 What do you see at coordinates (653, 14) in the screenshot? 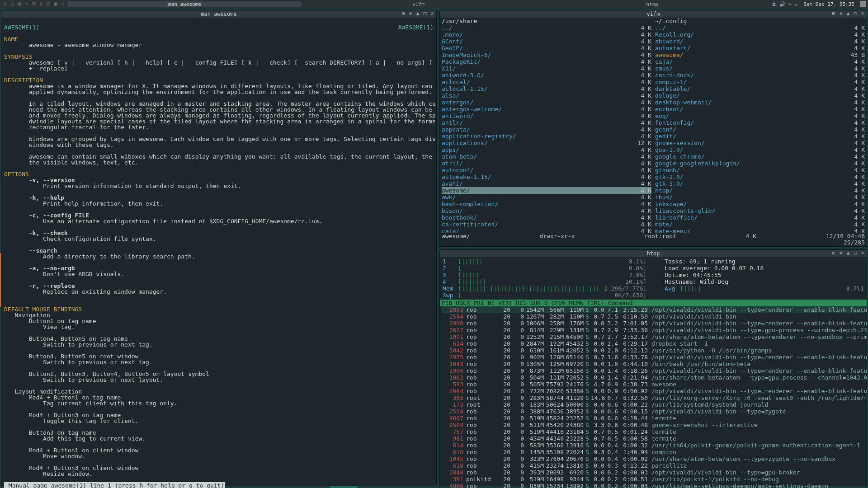
I see `titlebar: vifm ⊞✥▲□✕` at bounding box center [653, 14].